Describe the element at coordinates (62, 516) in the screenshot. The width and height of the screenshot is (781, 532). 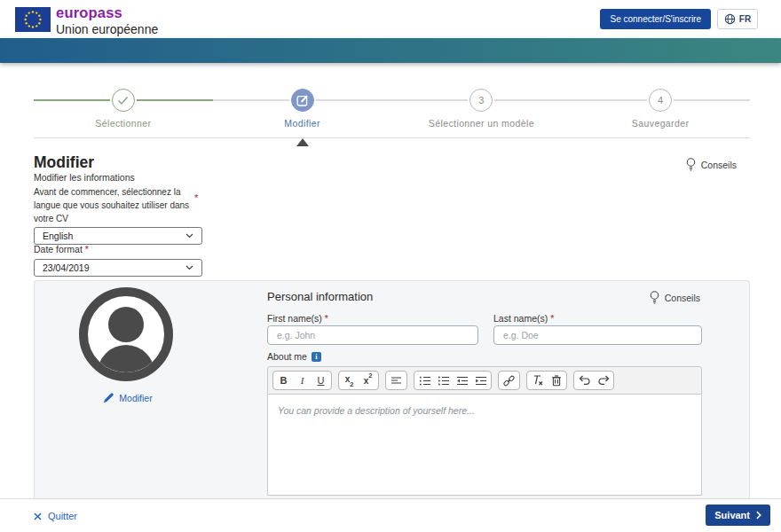
I see `quit-label: Quitter` at that location.